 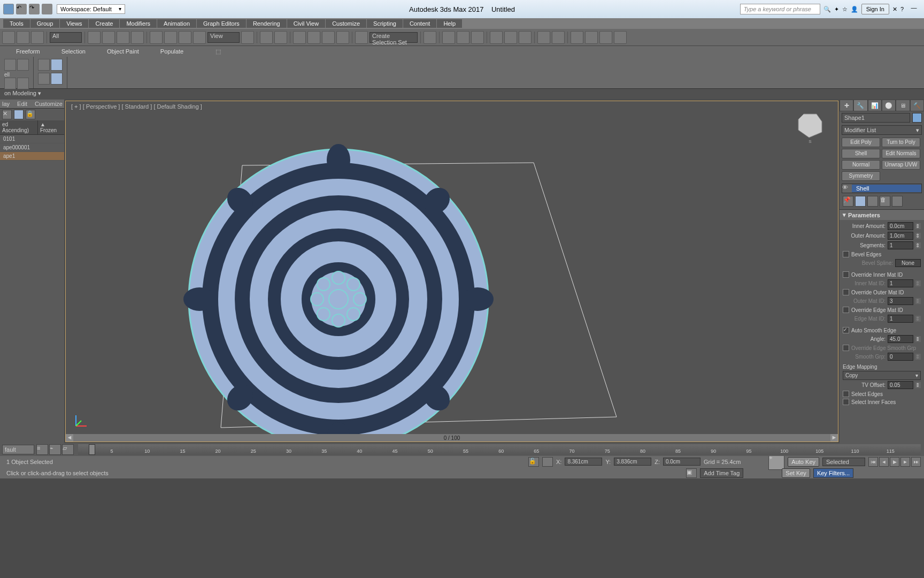 I want to click on object-color-swatch, so click(x=917, y=118).